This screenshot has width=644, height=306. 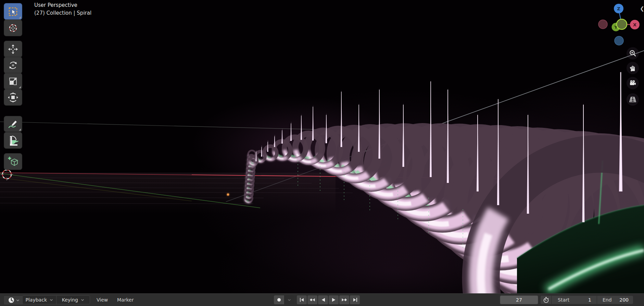 I want to click on end-frame-field: End 200, so click(x=615, y=300).